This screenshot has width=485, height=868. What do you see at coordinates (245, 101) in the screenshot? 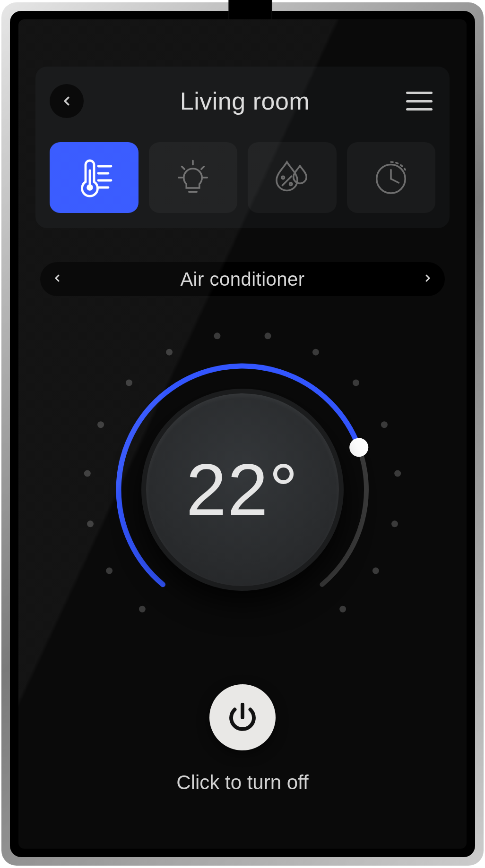
I see `room-title: Living room` at bounding box center [245, 101].